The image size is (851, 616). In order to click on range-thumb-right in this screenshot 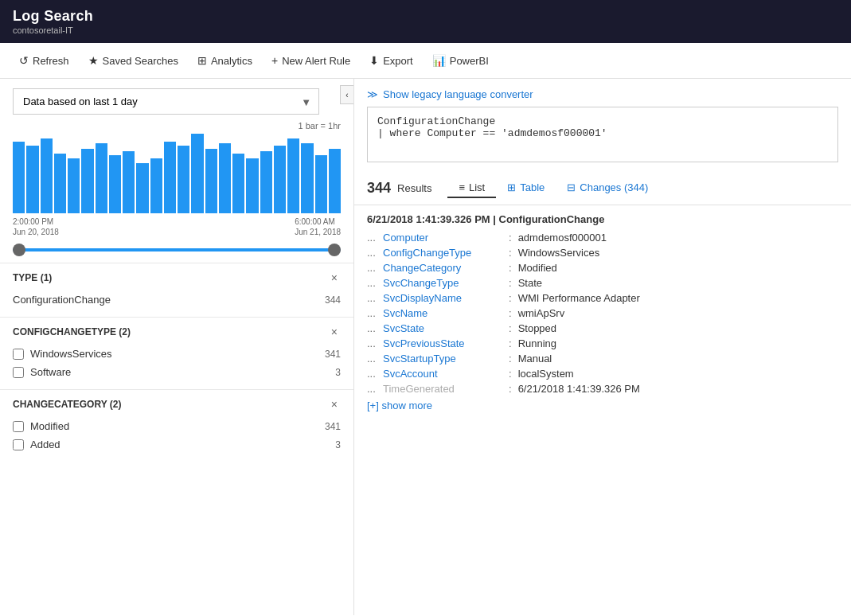, I will do `click(334, 250)`.